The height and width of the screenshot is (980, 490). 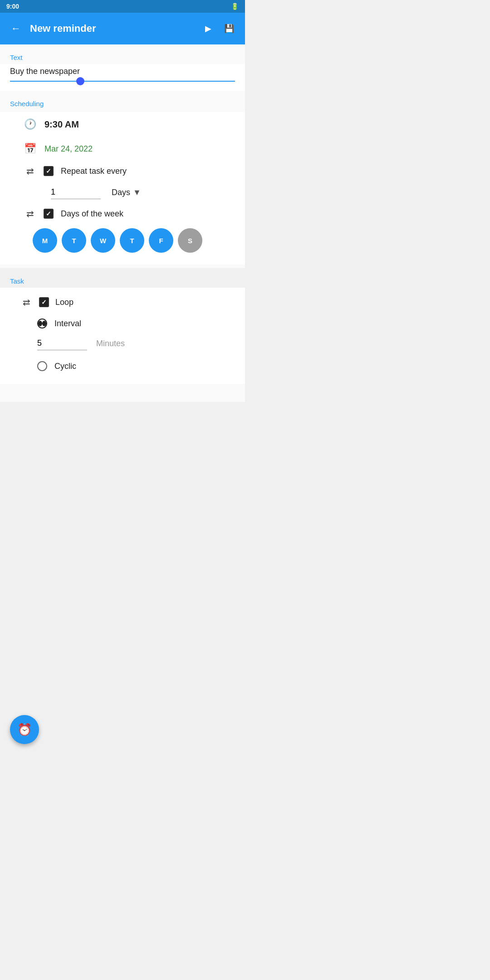 What do you see at coordinates (122, 73) in the screenshot?
I see `text-input` at bounding box center [122, 73].